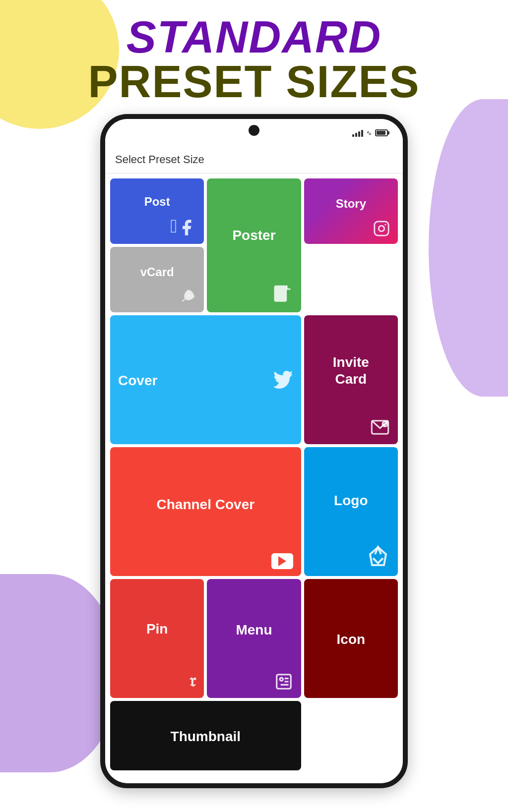 The image size is (508, 812). Describe the element at coordinates (206, 737) in the screenshot. I see `tile-thumbnail-label: Thumbnail` at that location.